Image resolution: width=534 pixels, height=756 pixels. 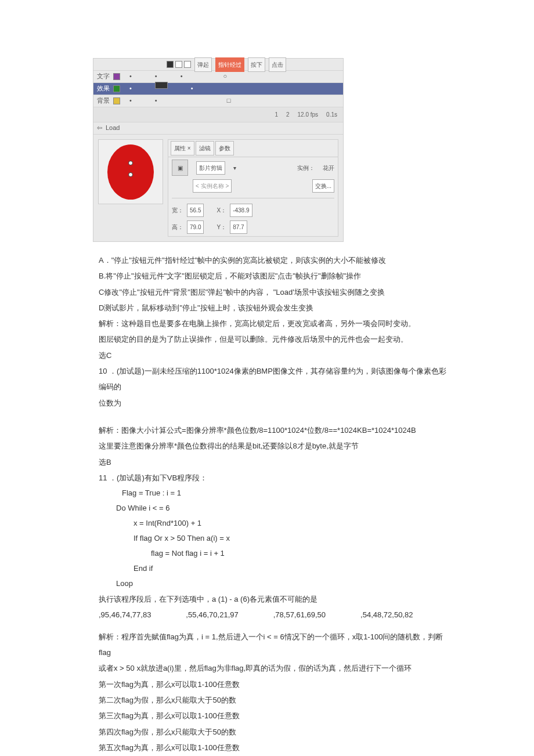 What do you see at coordinates (276, 645) in the screenshot?
I see `q11-analysis-1: 解析：程序首先赋值flag为真，i = 1,然后进入一个i < = 6情况下的一…` at bounding box center [276, 645].